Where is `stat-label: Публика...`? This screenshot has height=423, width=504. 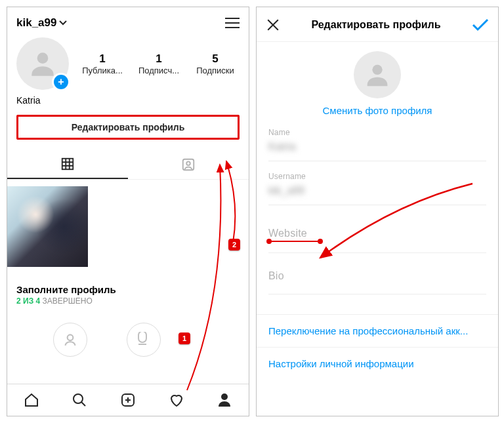 stat-label: Публика... is located at coordinates (102, 71).